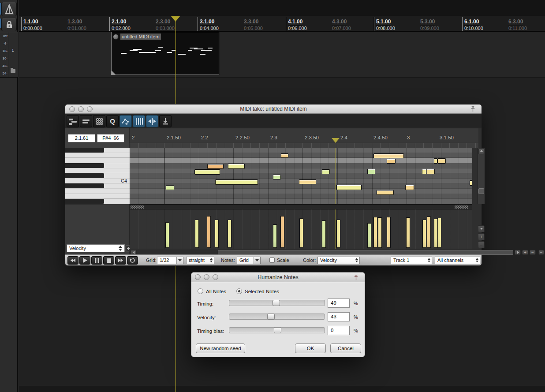 This screenshot has width=545, height=392. What do you see at coordinates (339, 303) in the screenshot?
I see `value-input: 49` at bounding box center [339, 303].